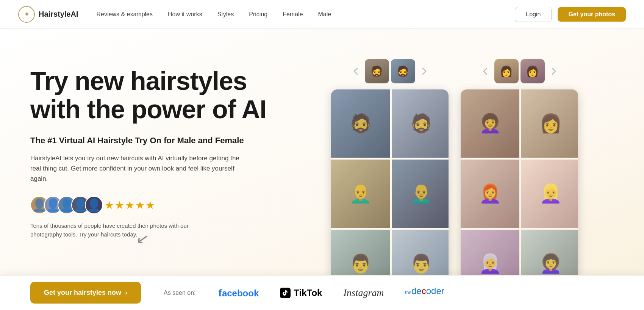 The height and width of the screenshot is (310, 644). What do you see at coordinates (533, 14) in the screenshot?
I see `login-button: Login` at bounding box center [533, 14].